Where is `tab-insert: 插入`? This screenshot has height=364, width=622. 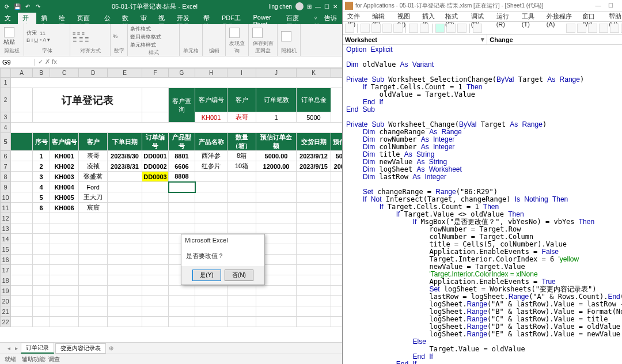
tab-insert: 插入 is located at coordinates (45, 18).